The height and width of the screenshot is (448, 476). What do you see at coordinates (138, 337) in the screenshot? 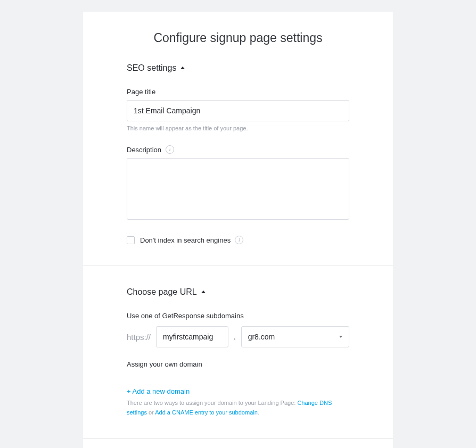
I see `protocol-label: https://` at bounding box center [138, 337].